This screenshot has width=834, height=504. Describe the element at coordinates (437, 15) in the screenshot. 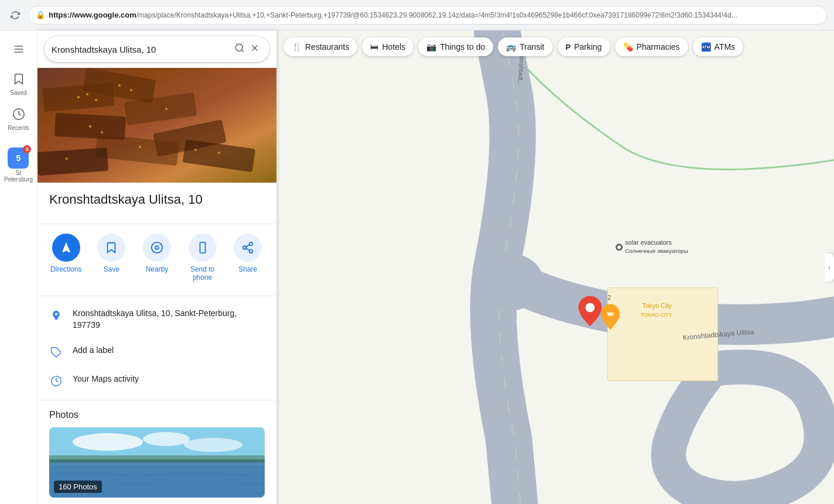

I see `url-path: /maps/place/Kronshtadtskaya+Ulitsa,+10,+…` at that location.